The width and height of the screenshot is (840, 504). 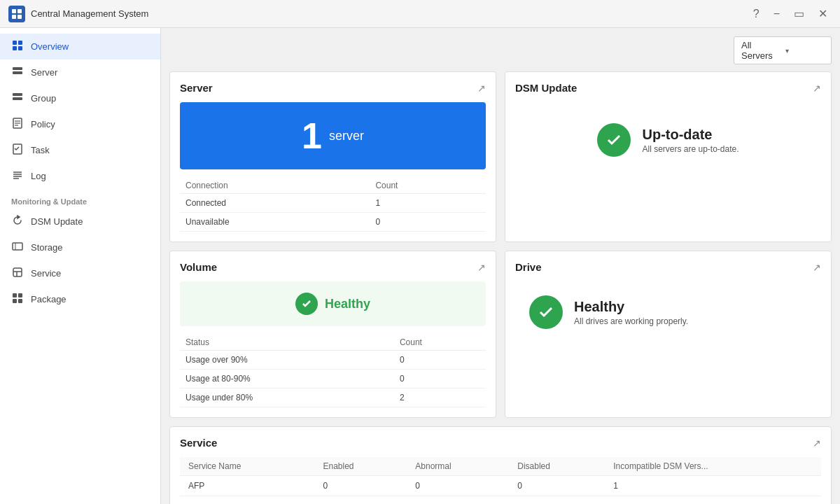 What do you see at coordinates (80, 98) in the screenshot?
I see `sidebar-item-group: Group` at bounding box center [80, 98].